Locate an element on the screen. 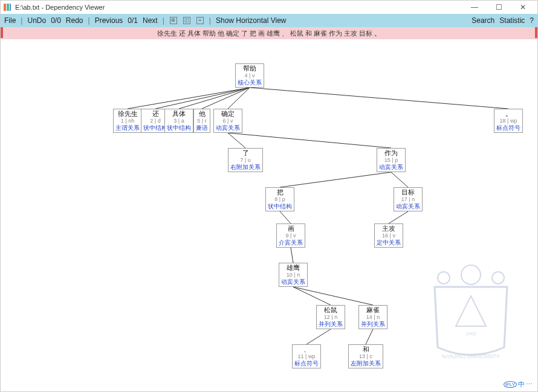  node-meta: 9 | v is located at coordinates (291, 236).